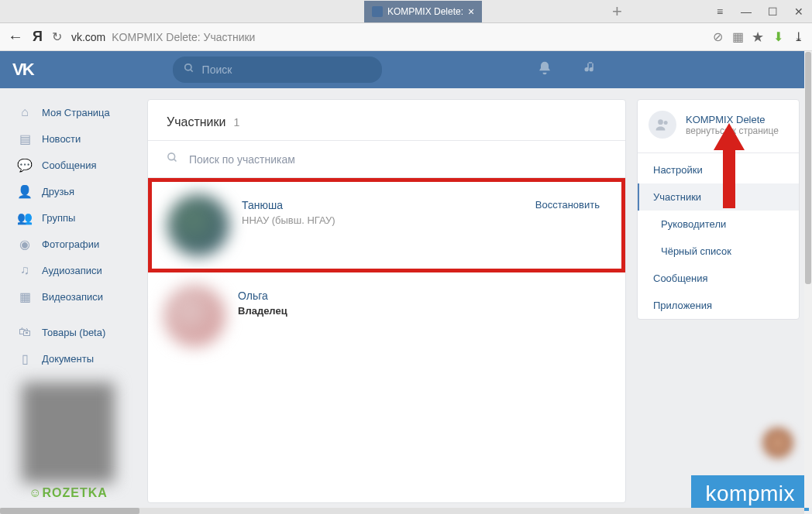 Image resolution: width=812 pixels, height=514 pixels. Describe the element at coordinates (74, 270) in the screenshot. I see `nav-audio: ♫Аудиозаписи` at that location.